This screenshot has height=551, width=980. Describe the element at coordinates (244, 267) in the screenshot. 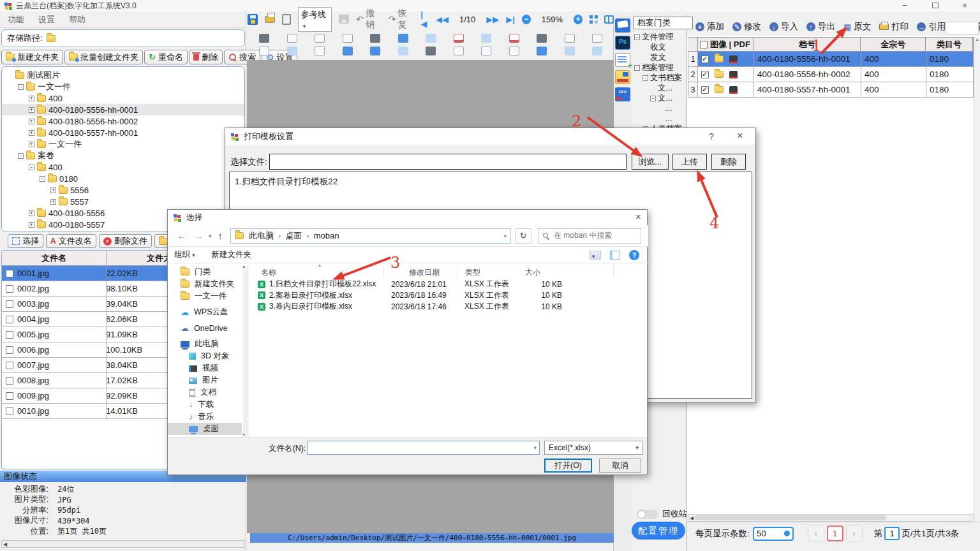

I see `scroll-up-icon: ▴` at that location.